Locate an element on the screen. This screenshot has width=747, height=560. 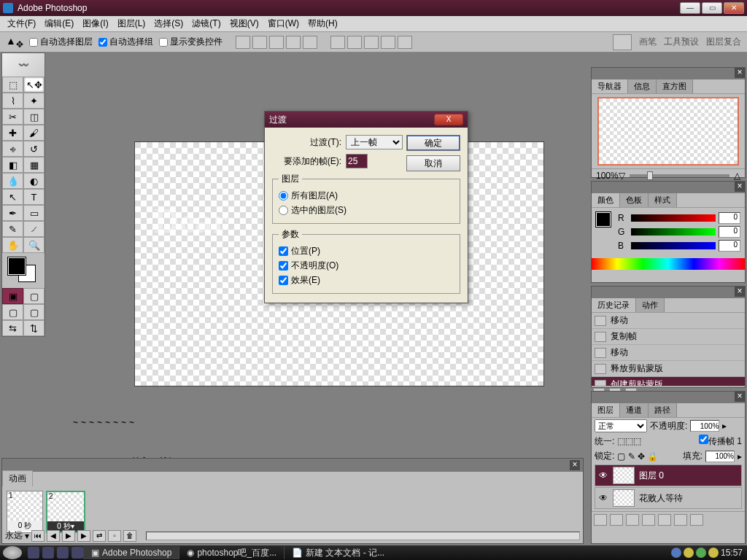
styles-tab: 样式 is located at coordinates (662, 200).